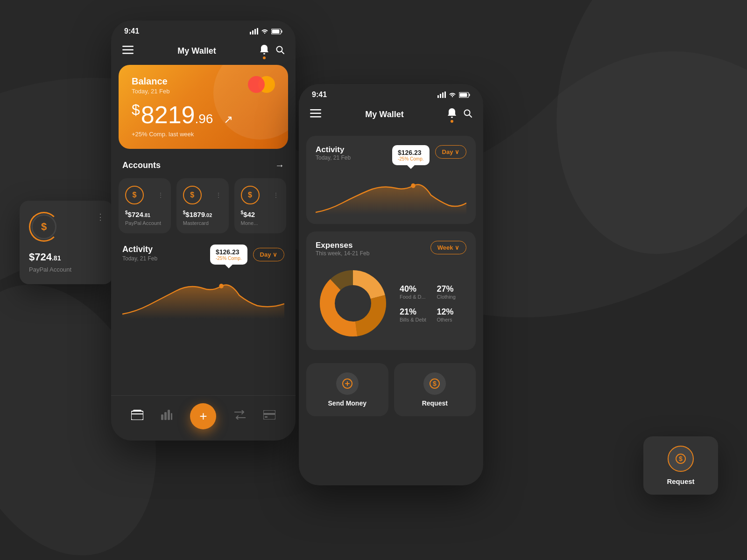  What do you see at coordinates (204, 115) in the screenshot?
I see `balance-amount: $8219.96 ↗` at bounding box center [204, 115].